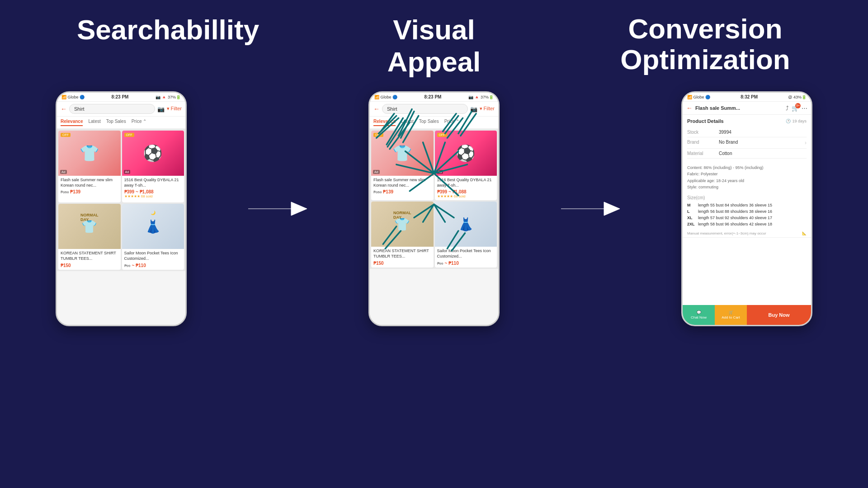  What do you see at coordinates (121, 109) in the screenshot?
I see `phone1-search-bar: ← Shirt 📷 ▾ Filter` at bounding box center [121, 109].